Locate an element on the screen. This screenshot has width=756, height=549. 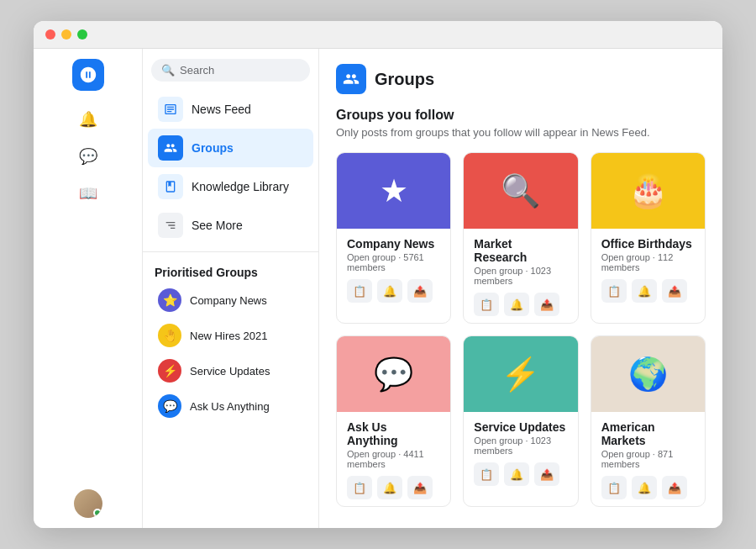
group-cover-service-updates: ⚡ is located at coordinates (521, 374).